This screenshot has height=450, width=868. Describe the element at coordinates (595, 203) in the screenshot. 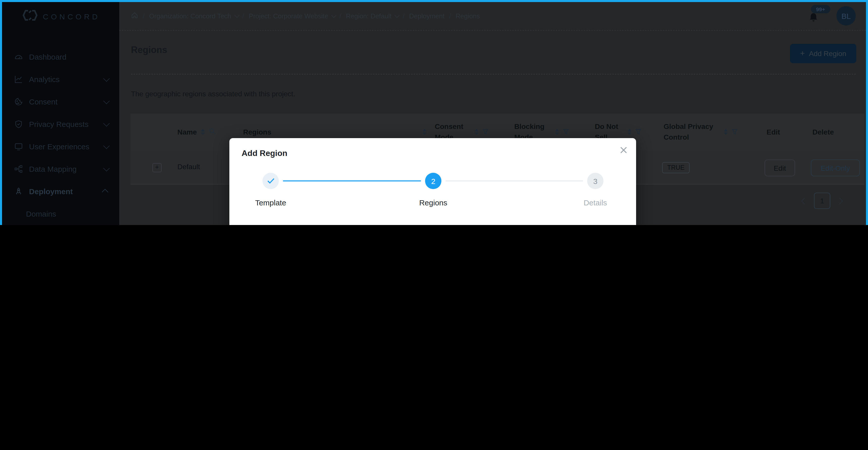

I see `step-label-details: Details` at that location.